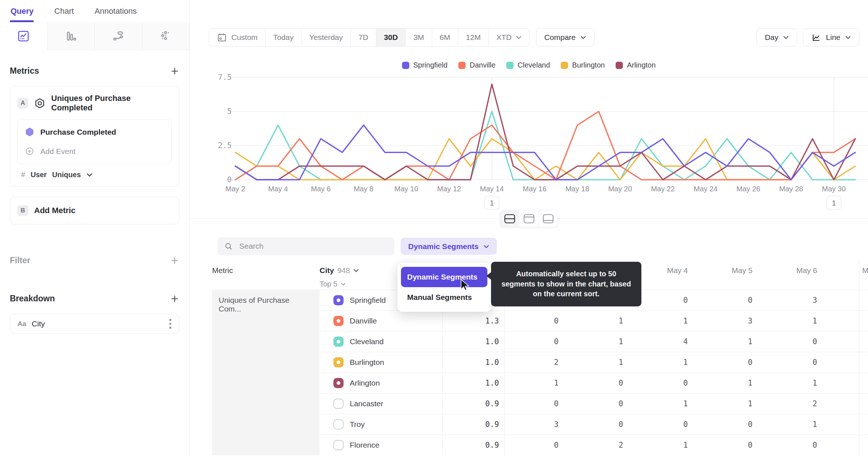 Image resolution: width=868 pixels, height=456 pixels. I want to click on segment-name: Springfield, so click(368, 300).